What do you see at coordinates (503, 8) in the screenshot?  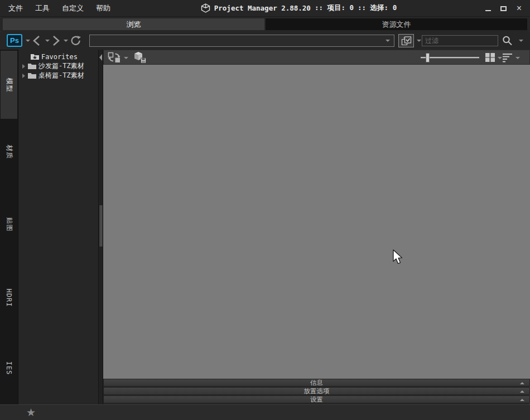 I see `maximize-button` at bounding box center [503, 8].